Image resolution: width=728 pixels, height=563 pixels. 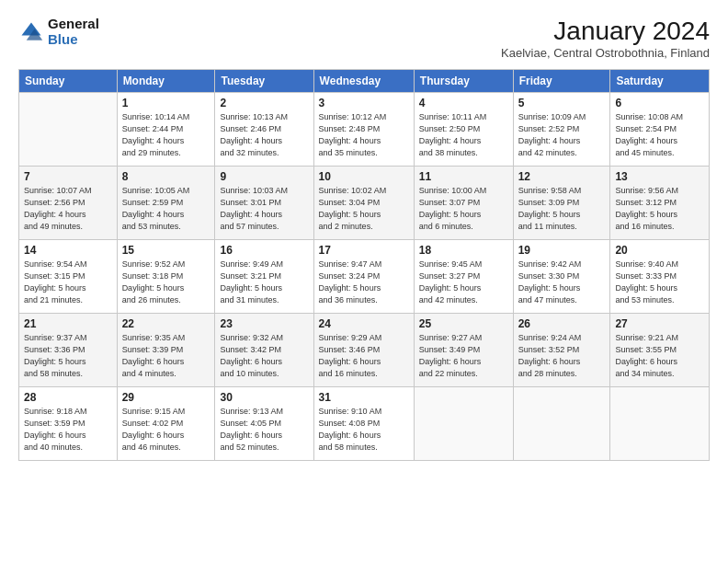 I want to click on table-row: 2Sunrise: 10:13 AM Sunset: 2:46 PM Dayli…, so click(x=265, y=130).